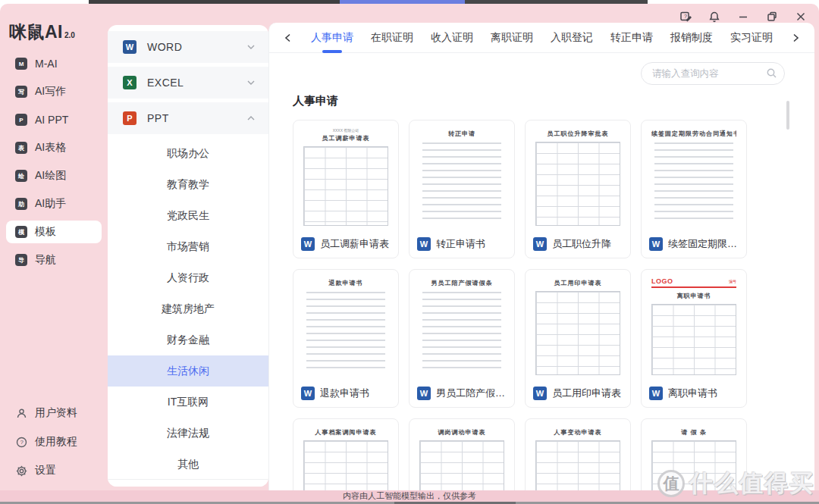  What do you see at coordinates (713, 74) in the screenshot?
I see `search-input` at bounding box center [713, 74].